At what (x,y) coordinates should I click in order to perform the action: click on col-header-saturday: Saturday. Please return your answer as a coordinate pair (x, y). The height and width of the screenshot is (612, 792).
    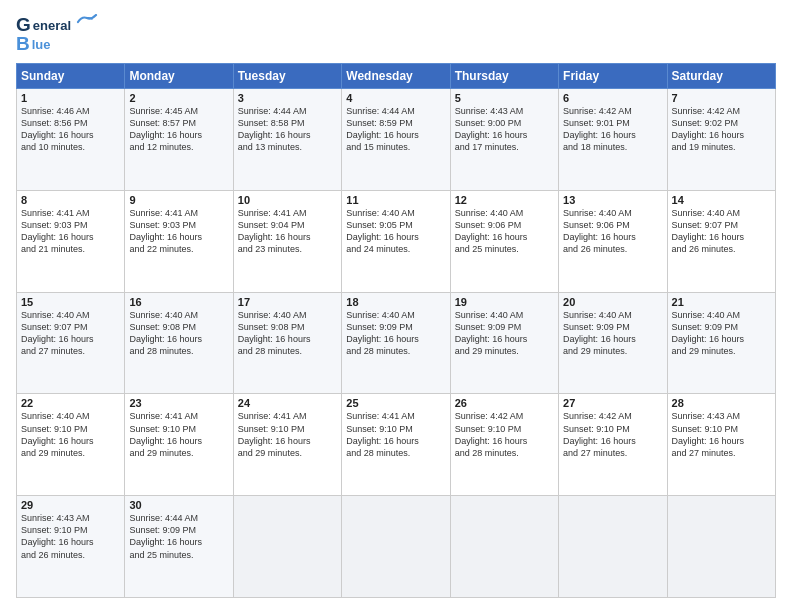
    Looking at the image, I should click on (721, 76).